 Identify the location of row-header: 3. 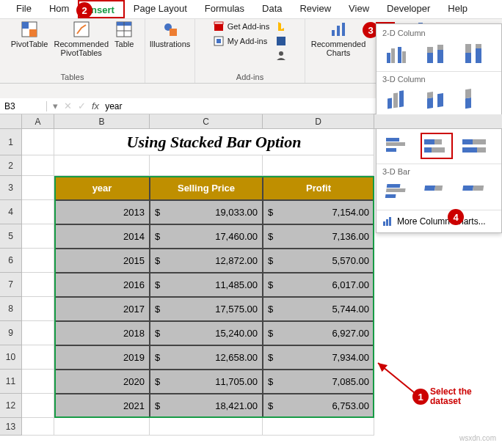
(11, 188).